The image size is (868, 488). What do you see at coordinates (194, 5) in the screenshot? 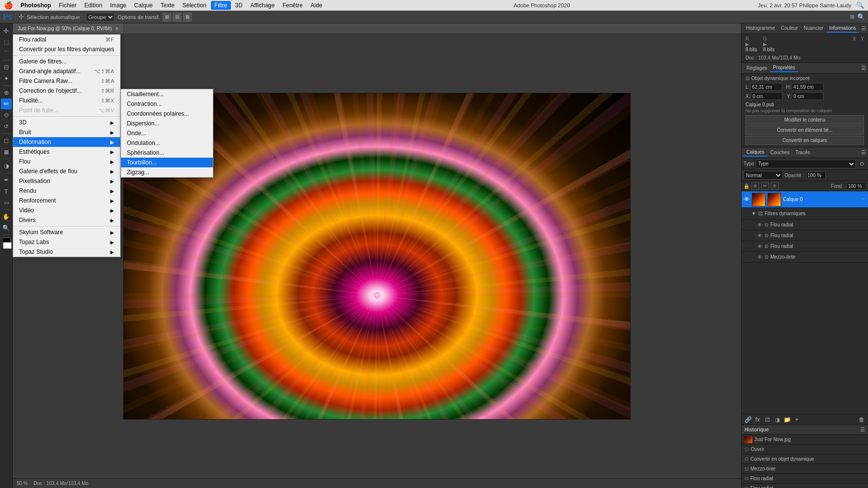
I see `mac-menu-selection: Sélection` at bounding box center [194, 5].